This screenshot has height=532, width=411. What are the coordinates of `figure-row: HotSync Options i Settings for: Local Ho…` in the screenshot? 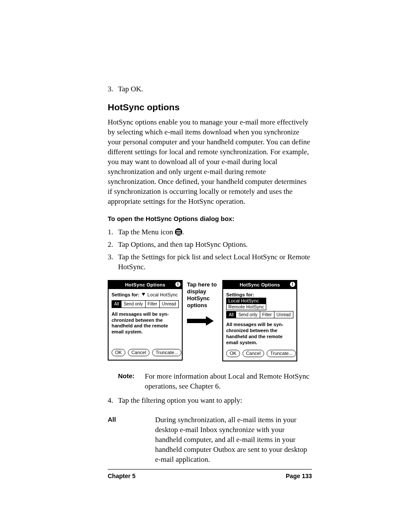 It's located at (210, 321).